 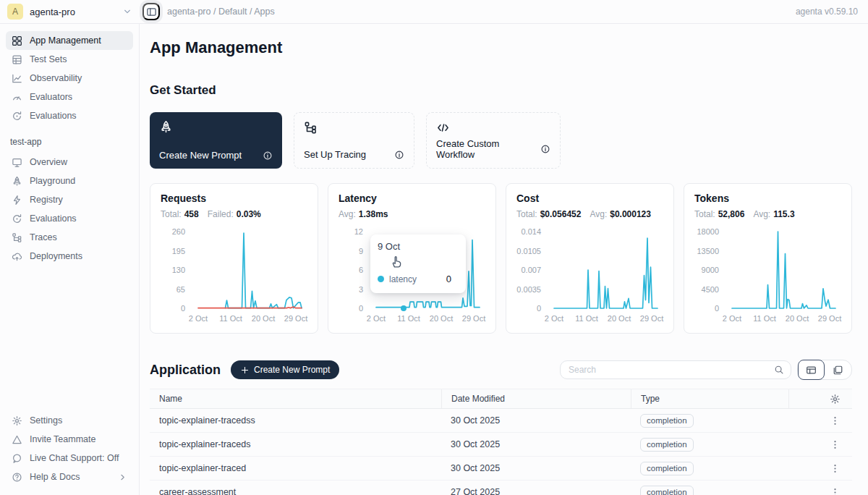 I want to click on chart-tooltip: 9 Octlatency0, so click(x=418, y=263).